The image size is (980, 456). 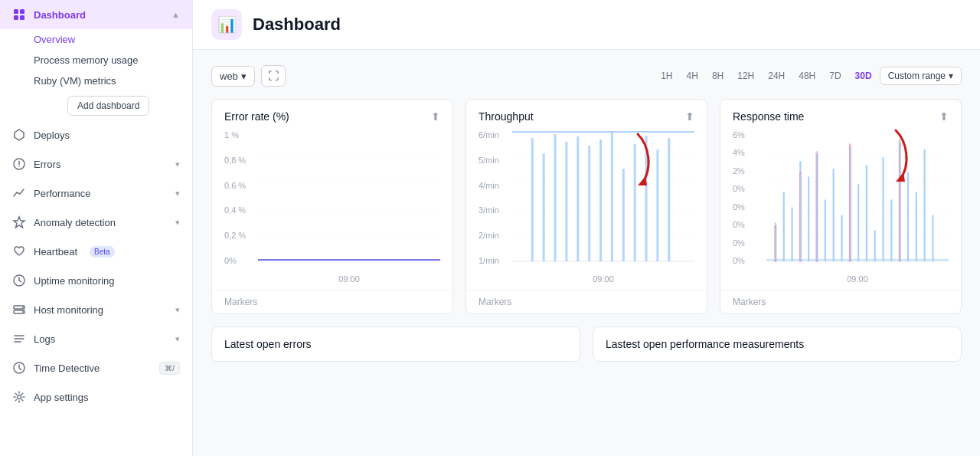 I want to click on error-rate-export-button: ⬆, so click(x=436, y=116).